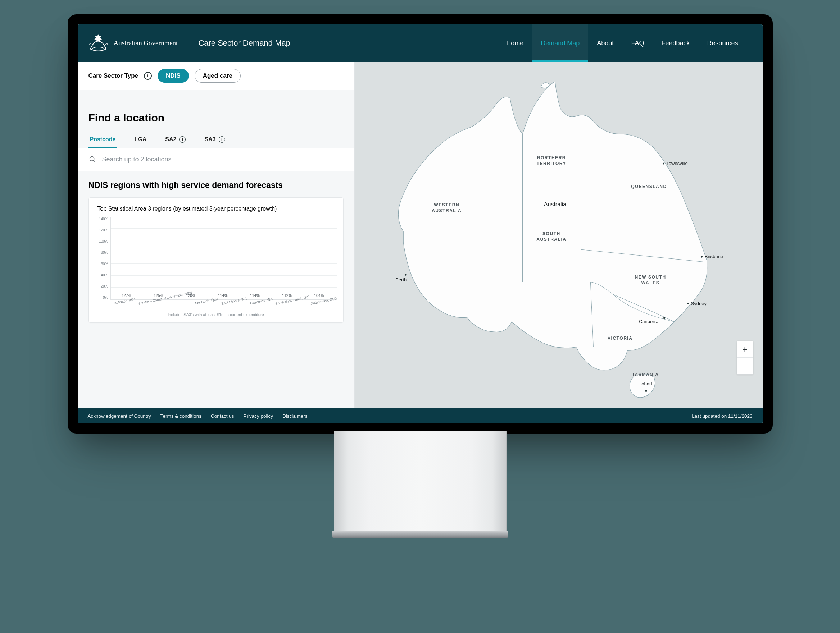 This screenshot has width=840, height=633. Describe the element at coordinates (637, 43) in the screenshot. I see `nav-faq: FAQ` at that location.